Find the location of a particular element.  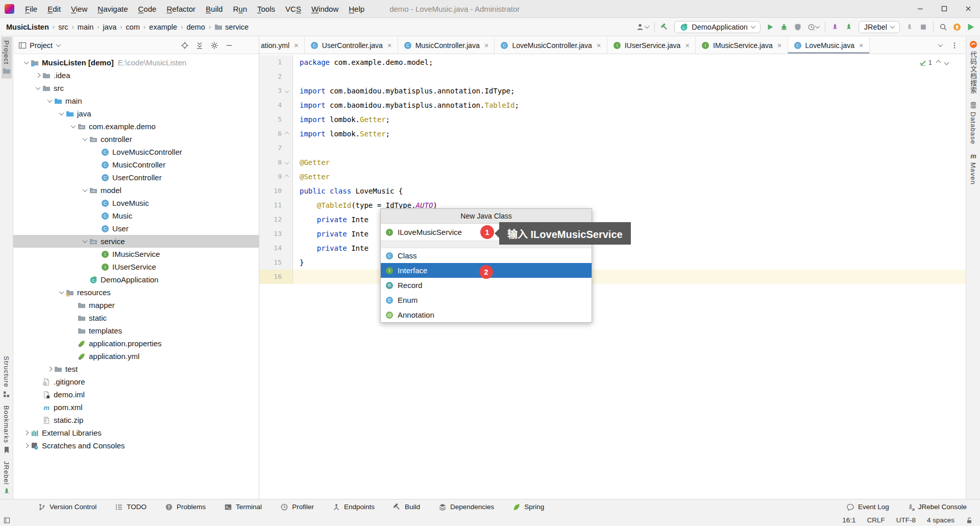

run-configuration-select: CDemoApplication is located at coordinates (718, 27).